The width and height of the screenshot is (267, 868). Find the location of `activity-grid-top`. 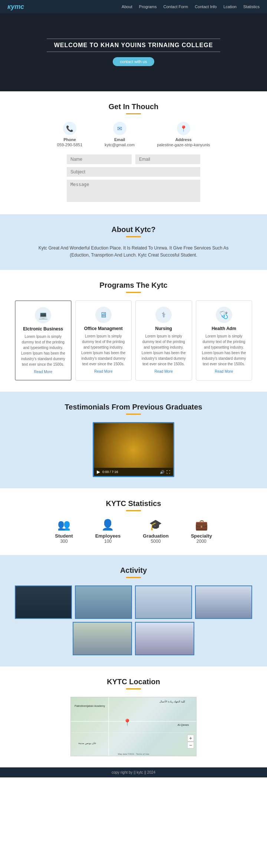

activity-grid-top is located at coordinates (134, 602).